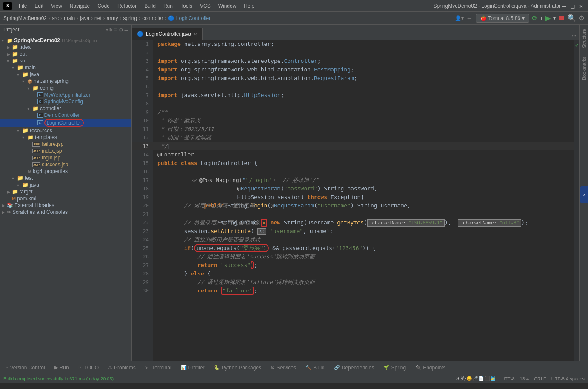 The image size is (588, 389). Describe the element at coordinates (395, 368) in the screenshot. I see `bottom-tab-spring: 🌱 Spring` at that location.